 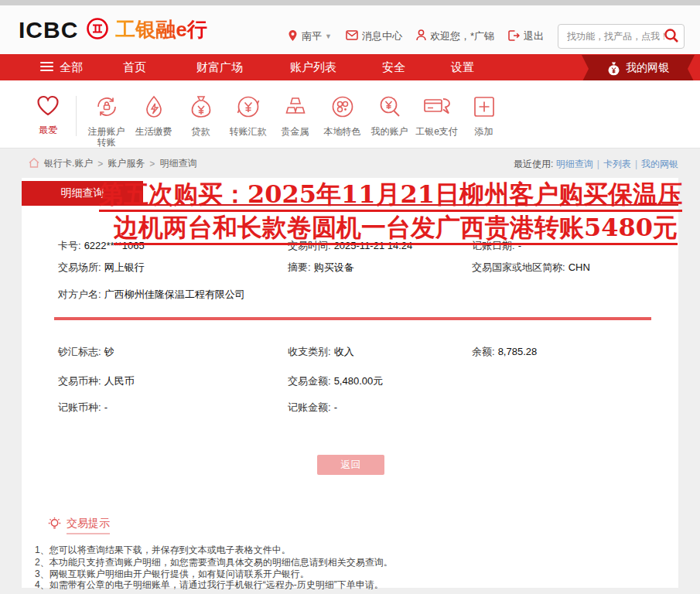 What do you see at coordinates (295, 116) in the screenshot?
I see `toolbar-item-precious-metal: 贵金属` at bounding box center [295, 116].